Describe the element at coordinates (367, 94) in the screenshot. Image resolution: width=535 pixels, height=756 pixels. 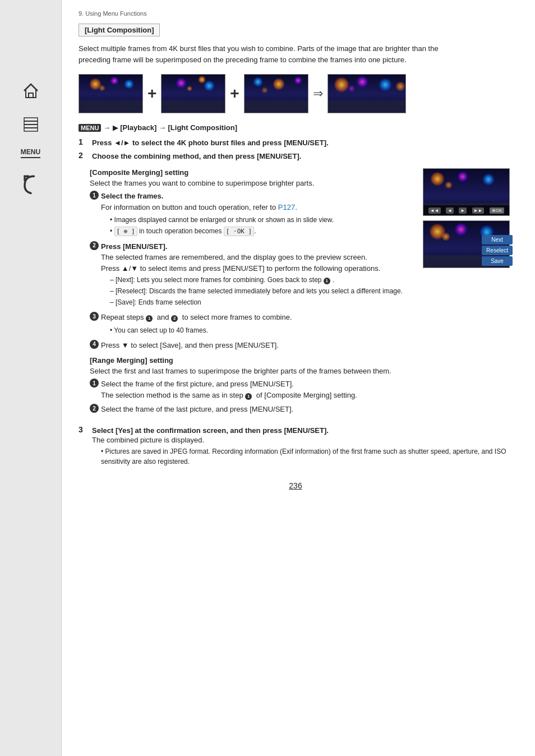
I see `comp-result-image` at that location.